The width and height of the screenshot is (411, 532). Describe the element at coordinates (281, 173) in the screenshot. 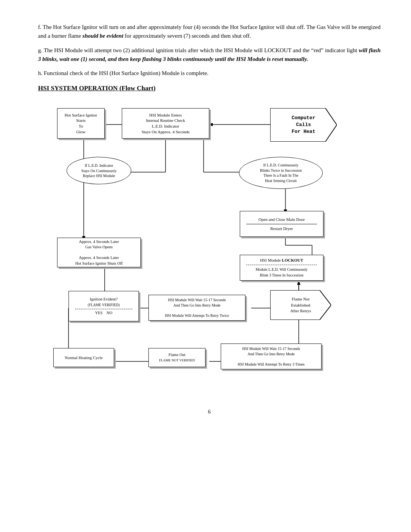

I see `led-blinks-text: If L.E.D. ContinuouslyBlinks Twice in Su…` at that location.